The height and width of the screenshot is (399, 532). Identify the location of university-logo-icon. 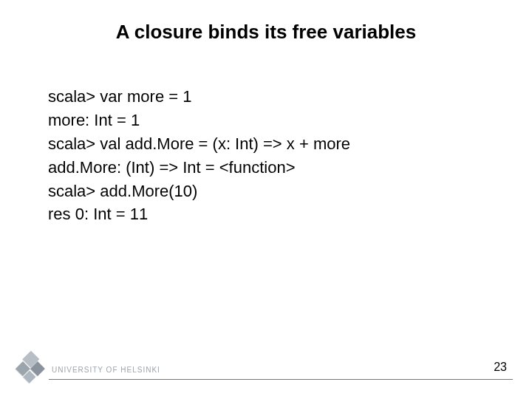
(30, 369).